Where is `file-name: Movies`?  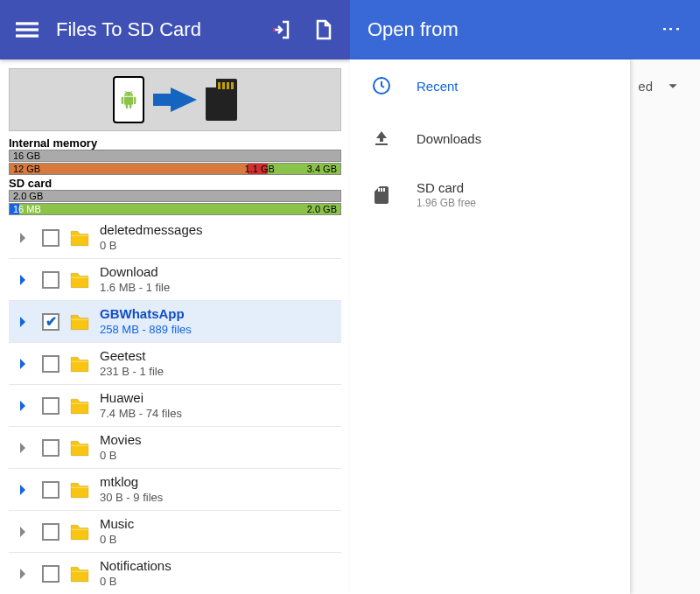 file-name: Movies is located at coordinates (121, 441).